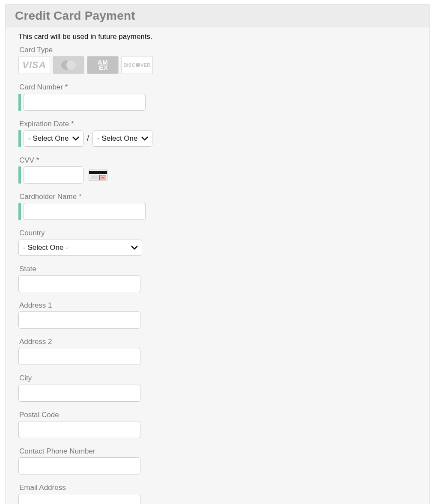 This screenshot has width=435, height=504. Describe the element at coordinates (218, 424) in the screenshot. I see `postal-field: Postal Code` at that location.